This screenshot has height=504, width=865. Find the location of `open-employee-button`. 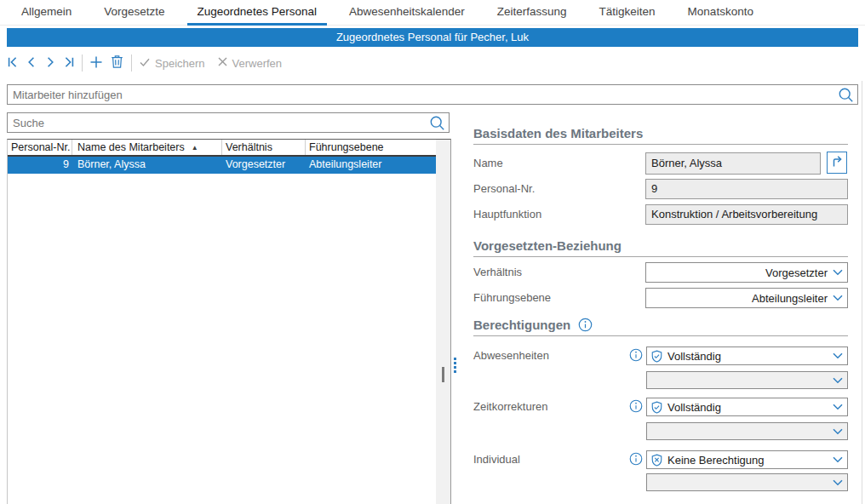

open-employee-button is located at coordinates (837, 163).